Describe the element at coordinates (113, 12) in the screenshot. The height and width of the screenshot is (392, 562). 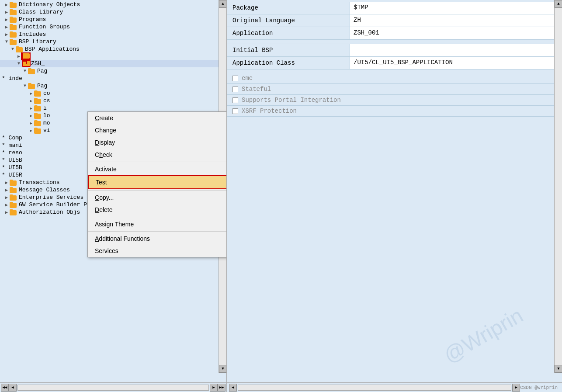
I see `tree-item-class-library: ▶ Class Library` at that location.